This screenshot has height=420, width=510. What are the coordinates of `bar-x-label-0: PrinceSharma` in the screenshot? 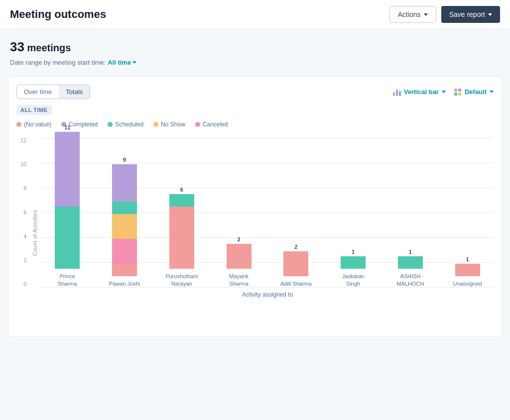 It's located at (68, 280).